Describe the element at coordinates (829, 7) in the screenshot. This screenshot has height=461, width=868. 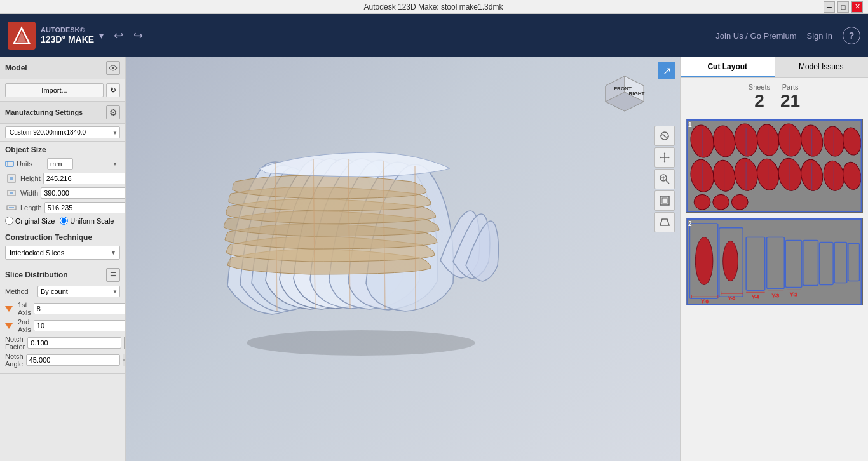
I see `minimize-button: ─` at that location.